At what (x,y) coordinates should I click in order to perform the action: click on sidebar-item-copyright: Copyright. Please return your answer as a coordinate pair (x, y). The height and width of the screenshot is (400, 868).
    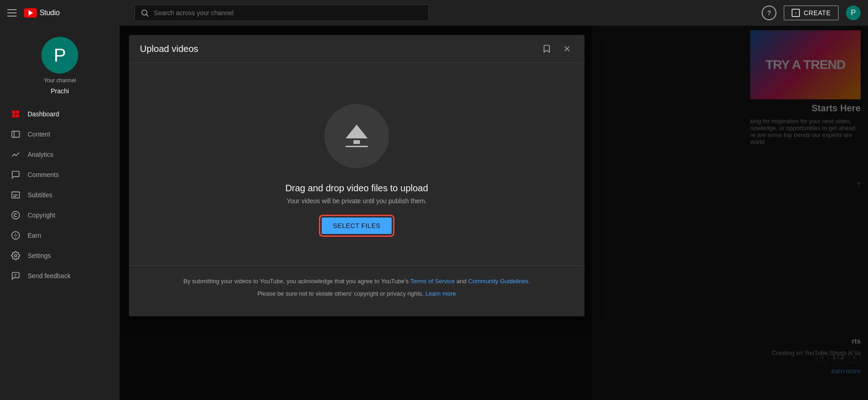
    Looking at the image, I should click on (60, 215).